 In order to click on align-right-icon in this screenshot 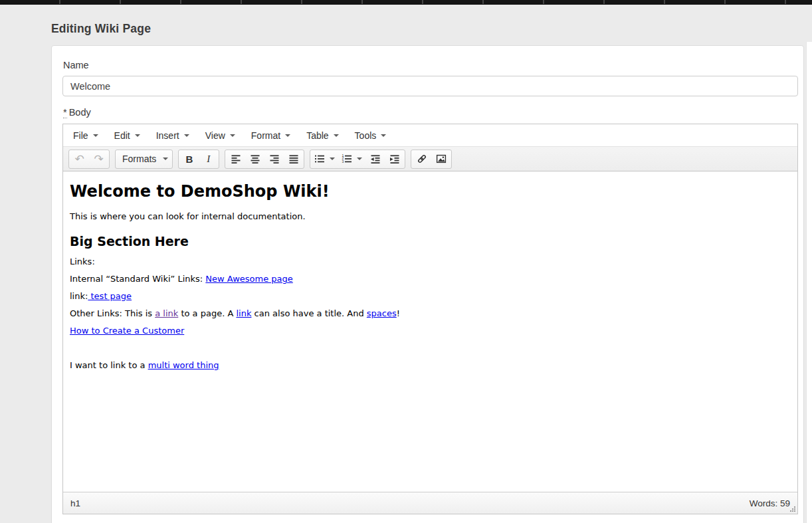, I will do `click(274, 159)`.